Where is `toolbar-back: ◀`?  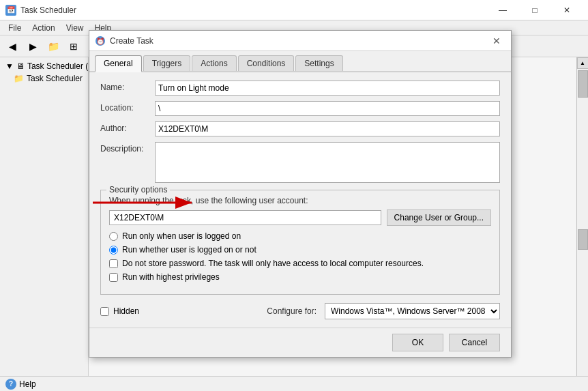
toolbar-back: ◀ is located at coordinates (12, 46).